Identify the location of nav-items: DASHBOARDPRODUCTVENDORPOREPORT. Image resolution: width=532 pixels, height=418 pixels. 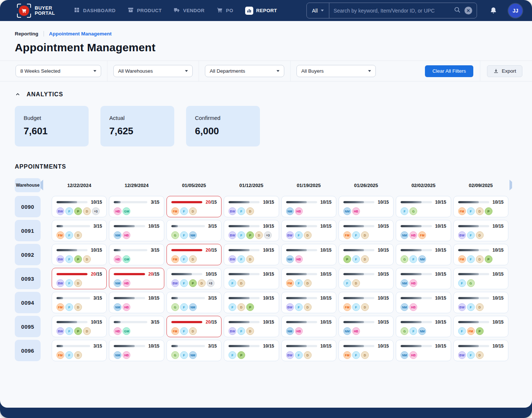
(175, 10).